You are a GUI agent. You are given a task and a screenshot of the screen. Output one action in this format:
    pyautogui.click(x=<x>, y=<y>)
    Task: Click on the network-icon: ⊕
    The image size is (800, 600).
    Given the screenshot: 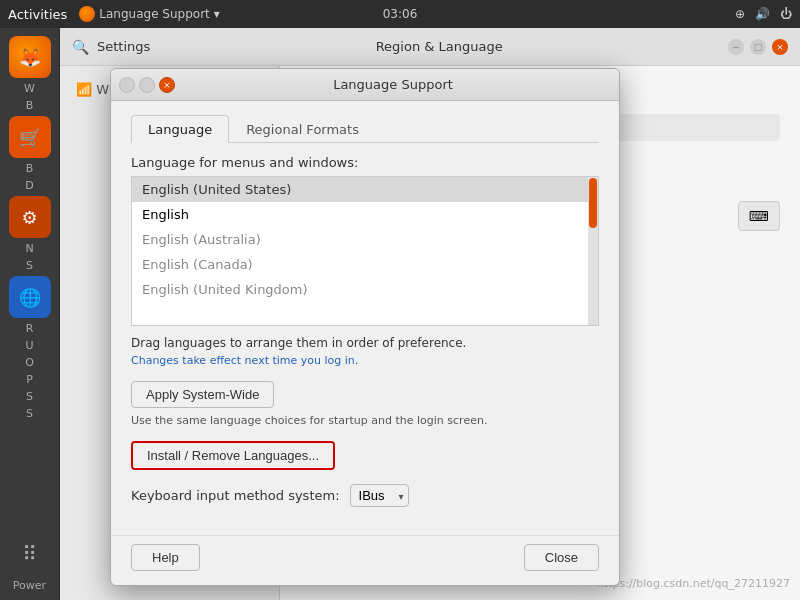 What is the action you would take?
    pyautogui.click(x=740, y=14)
    